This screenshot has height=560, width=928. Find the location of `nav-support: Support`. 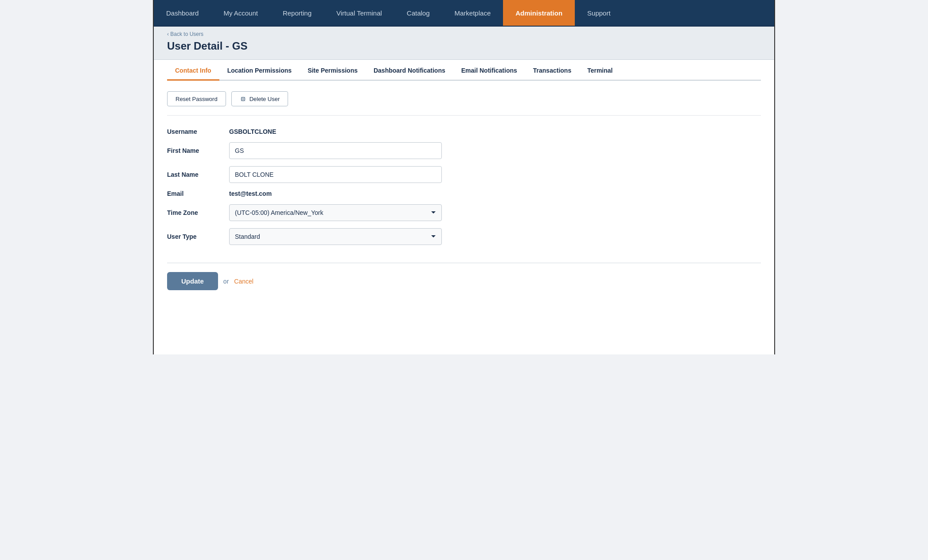

nav-support: Support is located at coordinates (599, 13).